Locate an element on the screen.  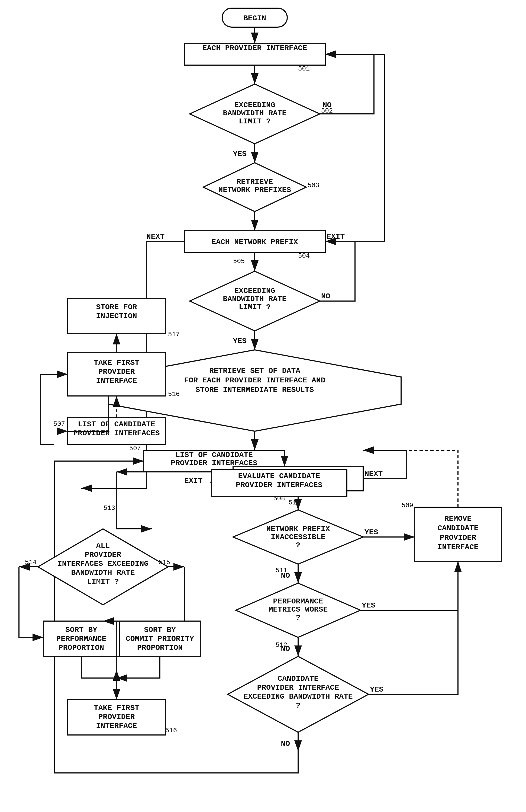
all-exceeding-line5: LIMIT ? is located at coordinates (103, 581).